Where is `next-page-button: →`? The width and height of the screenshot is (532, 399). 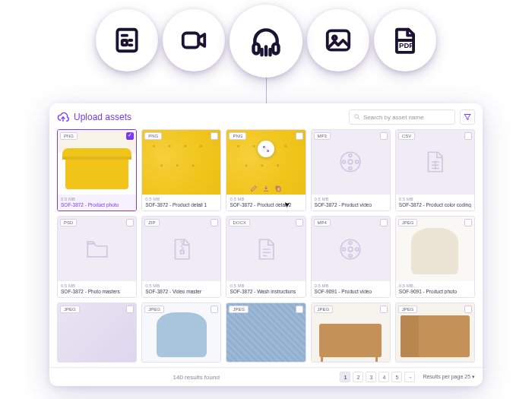 next-page-button: → is located at coordinates (410, 377).